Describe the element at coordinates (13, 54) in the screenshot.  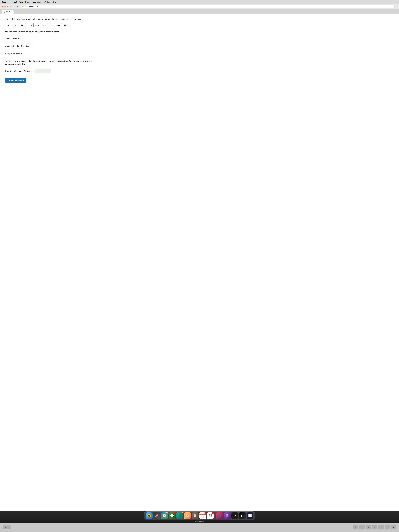
I see `var-label: Sample Variance =` at that location.